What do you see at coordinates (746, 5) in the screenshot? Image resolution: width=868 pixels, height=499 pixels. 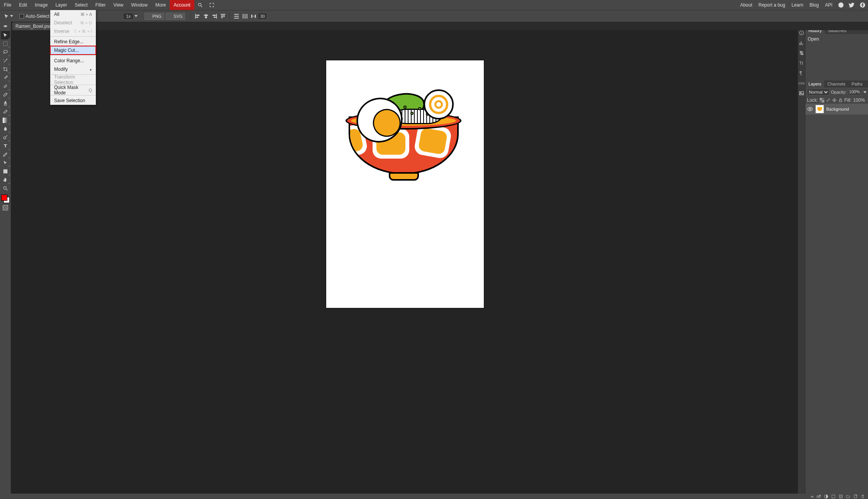 I see `link-about: About` at bounding box center [746, 5].